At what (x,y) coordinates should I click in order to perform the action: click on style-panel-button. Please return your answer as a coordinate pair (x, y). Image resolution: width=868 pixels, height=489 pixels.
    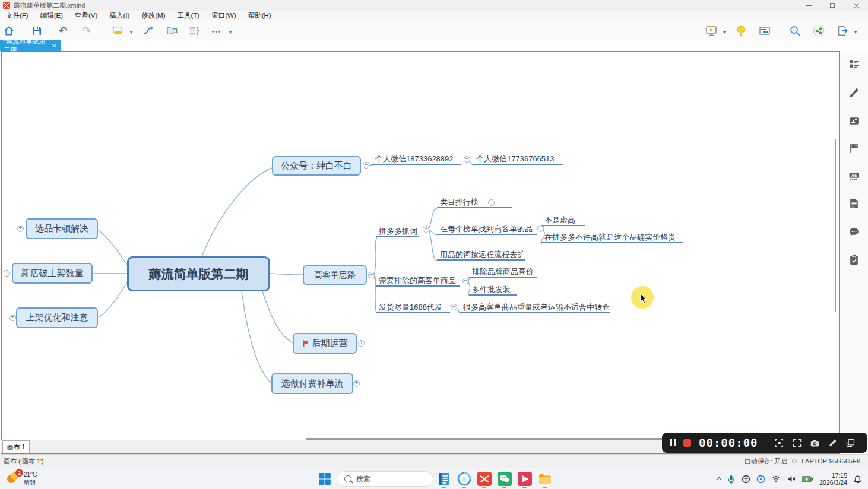
    Looking at the image, I should click on (854, 93).